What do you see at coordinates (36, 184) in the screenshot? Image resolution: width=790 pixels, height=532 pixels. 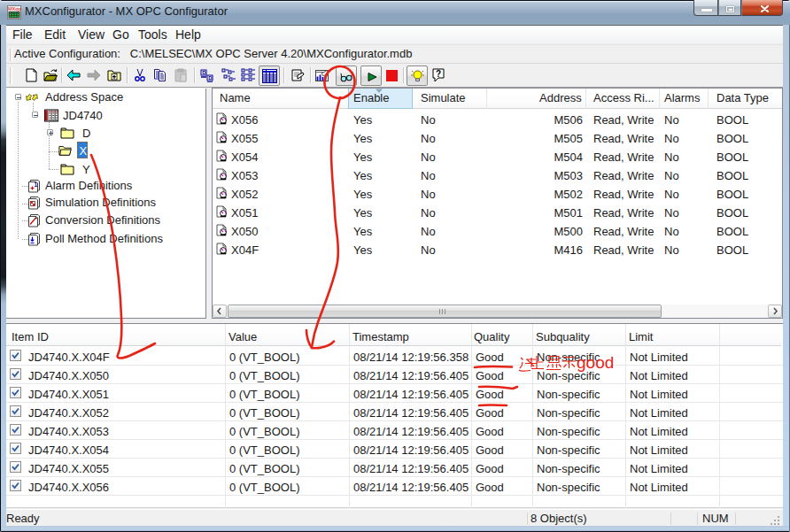 I see `svg-text: 1` at bounding box center [36, 184].